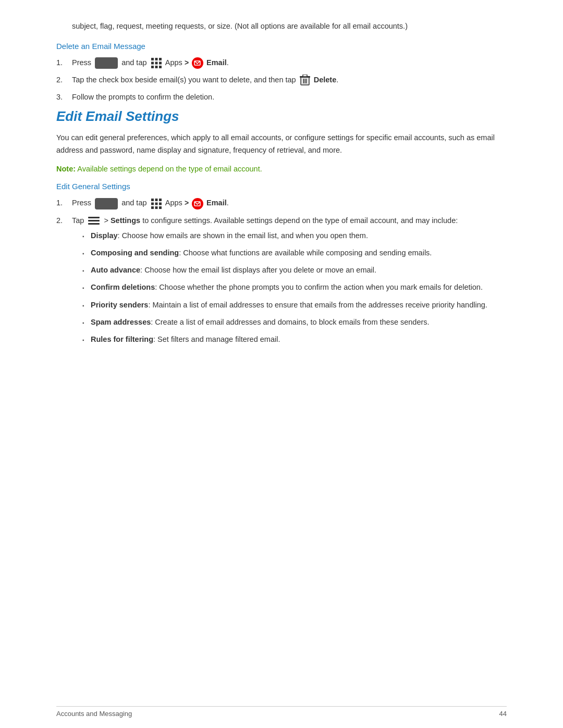 Image resolution: width=563 pixels, height=728 pixels. I want to click on step-num-2: 2., so click(64, 80).